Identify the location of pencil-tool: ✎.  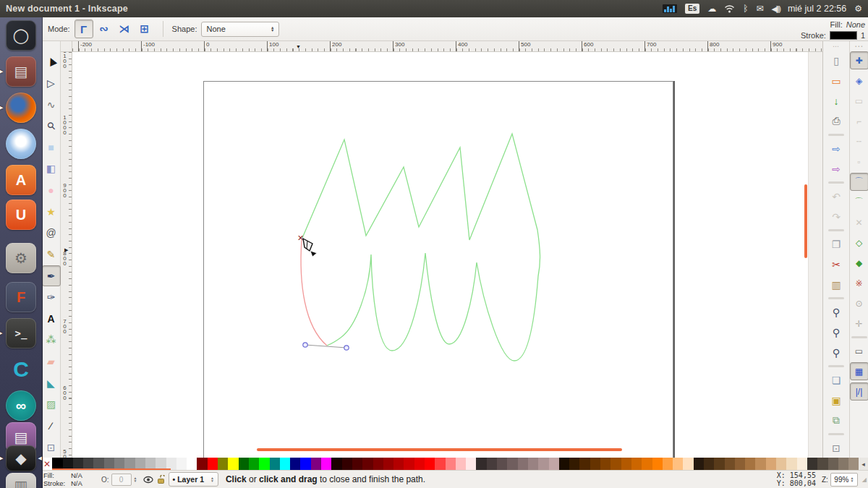
(51, 254).